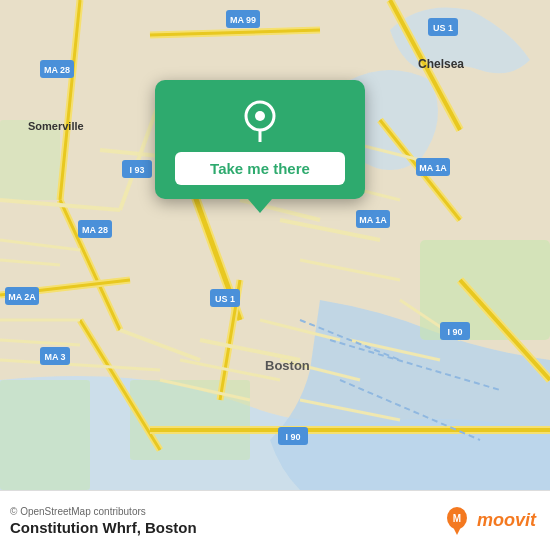 Image resolution: width=550 pixels, height=550 pixels. Describe the element at coordinates (104, 512) in the screenshot. I see `map-attribution: © OpenStreetMap contributors` at that location.